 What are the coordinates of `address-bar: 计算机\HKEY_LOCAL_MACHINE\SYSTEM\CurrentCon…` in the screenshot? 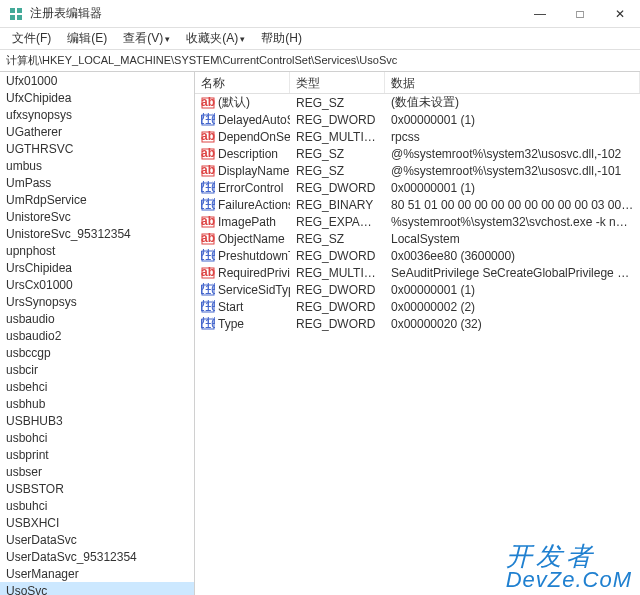 It's located at (320, 61).